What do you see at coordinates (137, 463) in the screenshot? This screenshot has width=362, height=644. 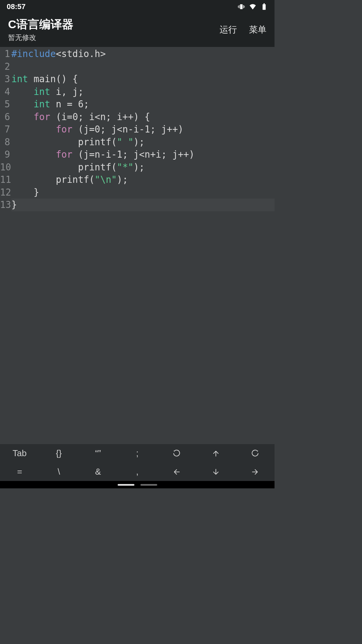 I see `symbol-toolbar: Tab{}“”; =\&,` at bounding box center [137, 463].